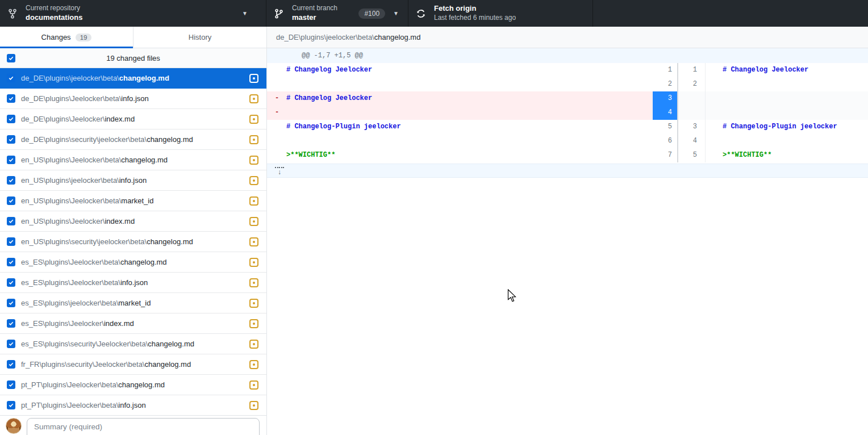  I want to click on file-dir: es_ES\plugins\Jeelocker\beta\, so click(70, 262).